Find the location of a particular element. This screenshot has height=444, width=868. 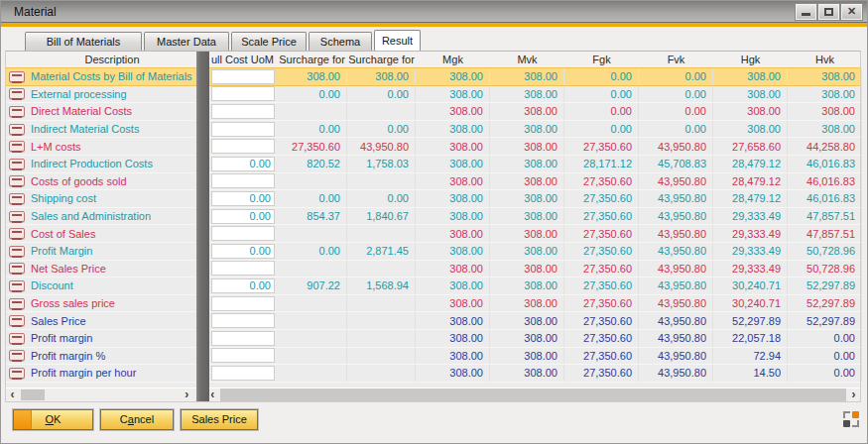

cell-description: Profit margin is located at coordinates (112, 339).